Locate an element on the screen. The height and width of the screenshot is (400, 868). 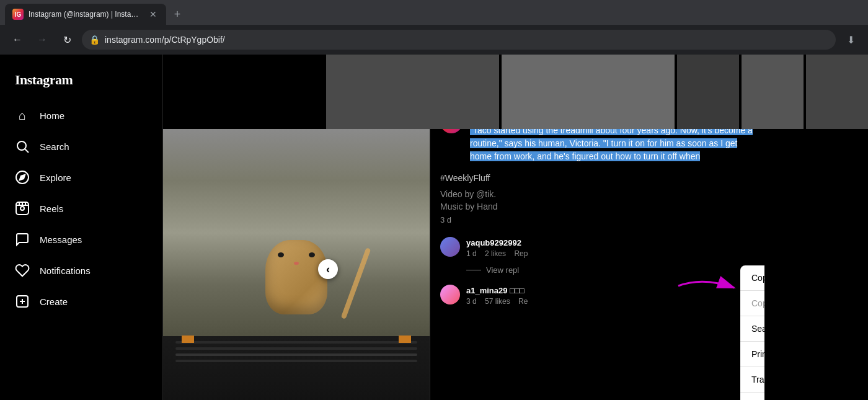
back-button: ← is located at coordinates (17, 40).